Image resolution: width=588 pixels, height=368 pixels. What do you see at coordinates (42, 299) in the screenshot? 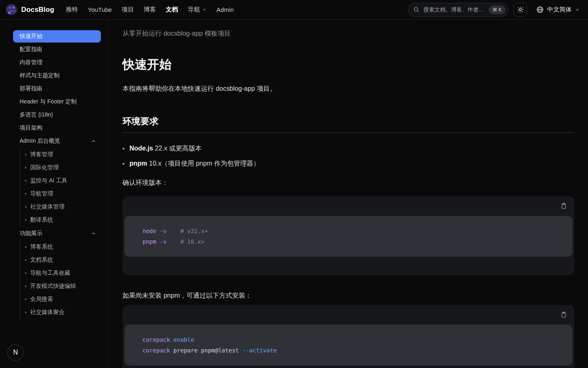
I see `sub-item-label: 全局搜索` at bounding box center [42, 299].